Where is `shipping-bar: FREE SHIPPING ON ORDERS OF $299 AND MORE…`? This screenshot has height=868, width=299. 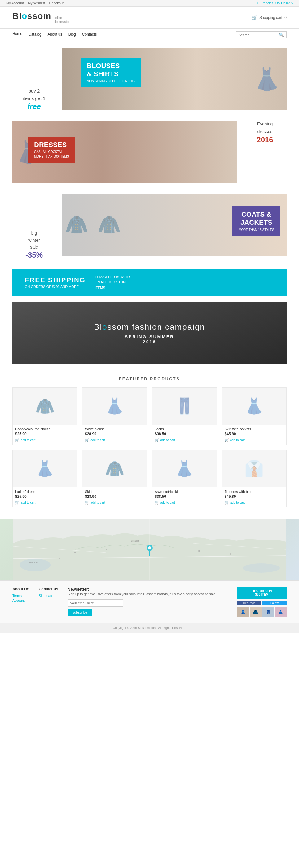 shipping-bar: FREE SHIPPING ON ORDERS OF $299 AND MORE… is located at coordinates (150, 282).